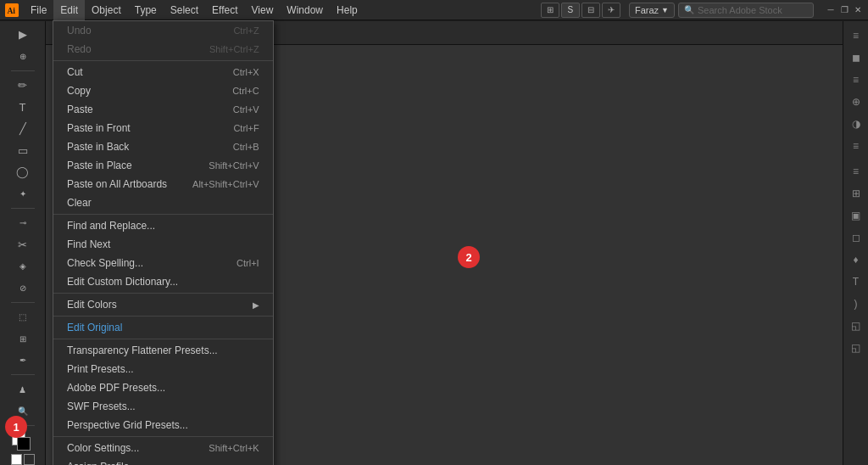  What do you see at coordinates (256, 305) in the screenshot?
I see `edit-colors-arrow: ▶` at bounding box center [256, 305].